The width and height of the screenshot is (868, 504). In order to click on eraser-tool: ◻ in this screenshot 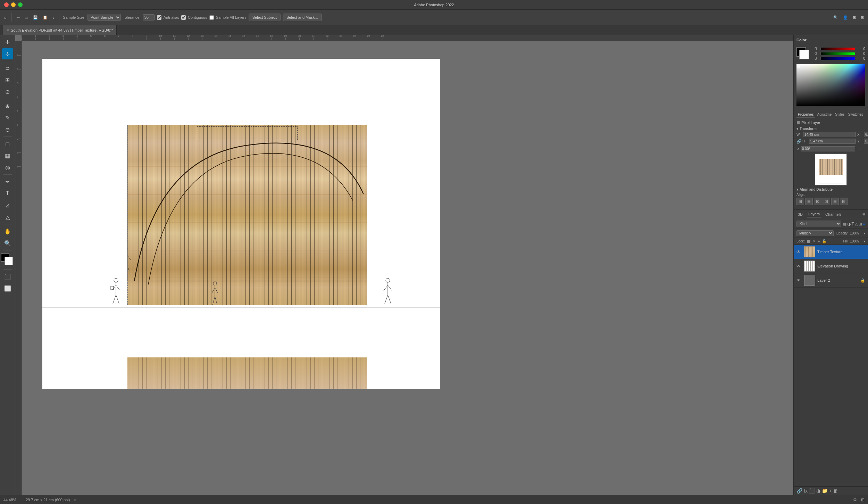, I will do `click(8, 144)`.